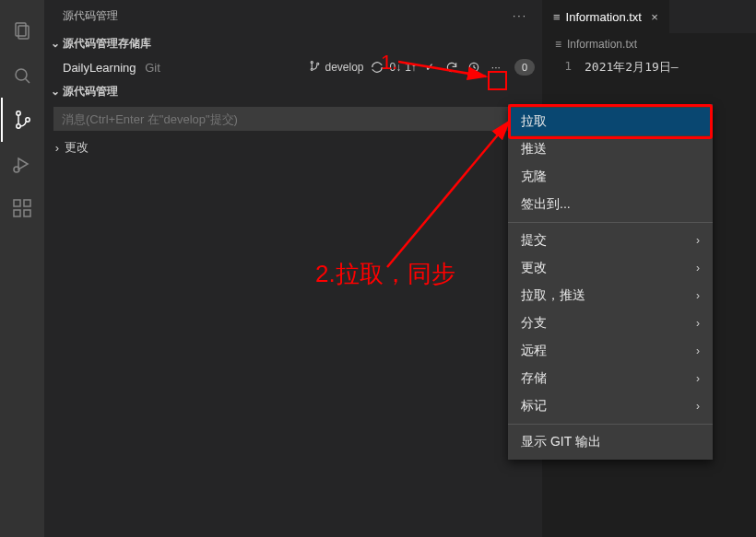  What do you see at coordinates (610, 149) in the screenshot?
I see `menu-push: 推送` at bounding box center [610, 149].